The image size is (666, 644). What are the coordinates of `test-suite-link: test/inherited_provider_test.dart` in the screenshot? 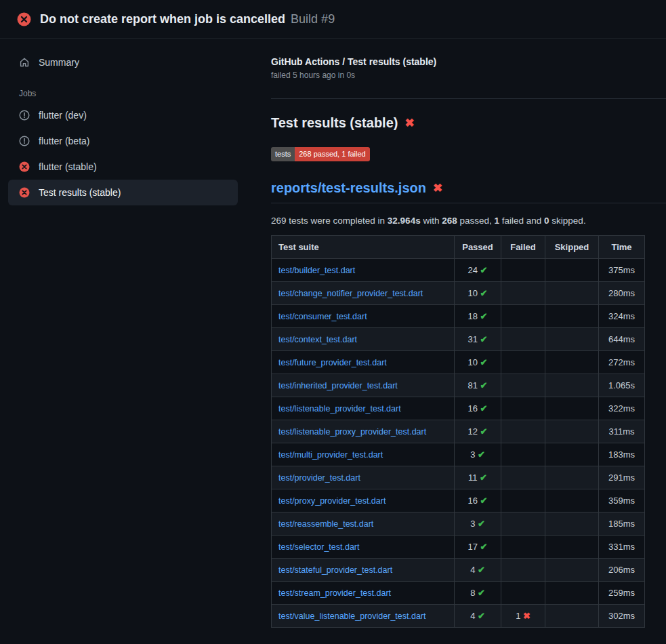 It's located at (338, 386).